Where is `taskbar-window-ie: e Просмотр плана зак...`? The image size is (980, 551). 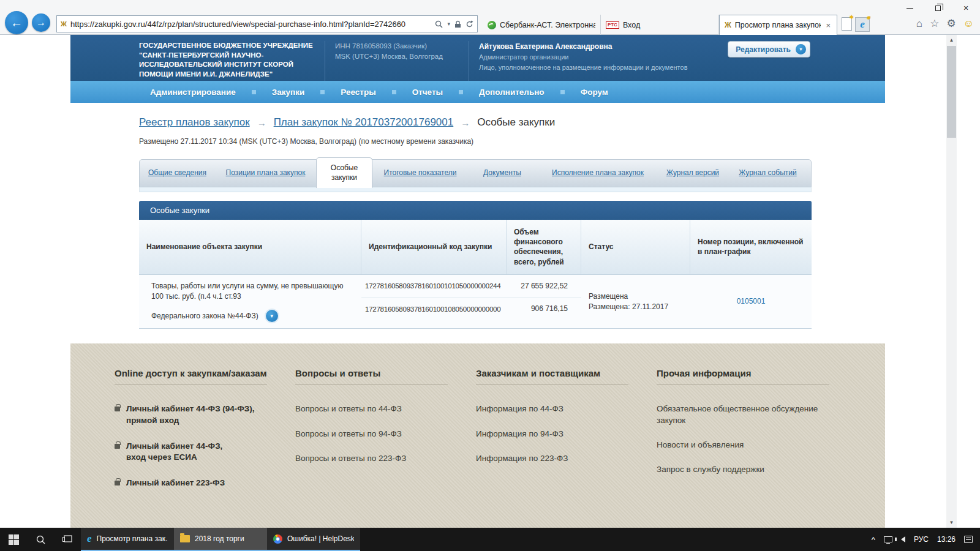 taskbar-window-ie: e Просмотр плана зак... is located at coordinates (127, 539).